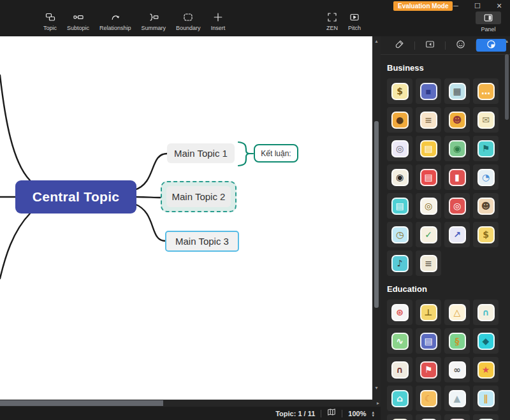 This screenshot has width=510, height=420. What do you see at coordinates (78, 17) in the screenshot?
I see `subtopic-icon` at bounding box center [78, 17].